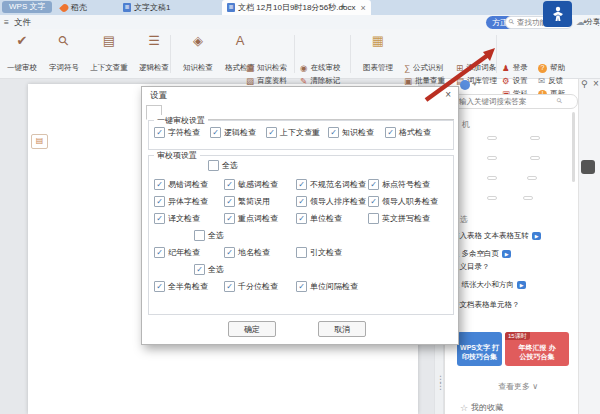  Describe the element at coordinates (146, 8) in the screenshot. I see `tab-document-1: ≣ 文字文稿1` at that location.